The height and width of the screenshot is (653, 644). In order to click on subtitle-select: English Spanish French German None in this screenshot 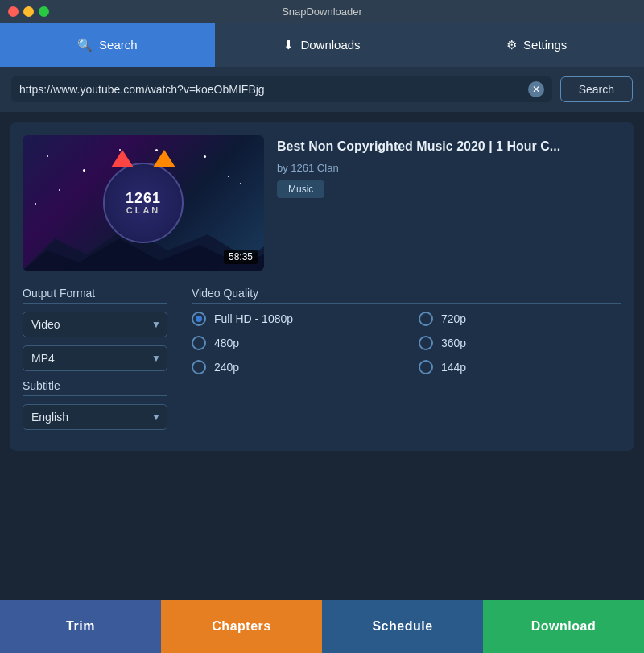, I will do `click(95, 417)`.